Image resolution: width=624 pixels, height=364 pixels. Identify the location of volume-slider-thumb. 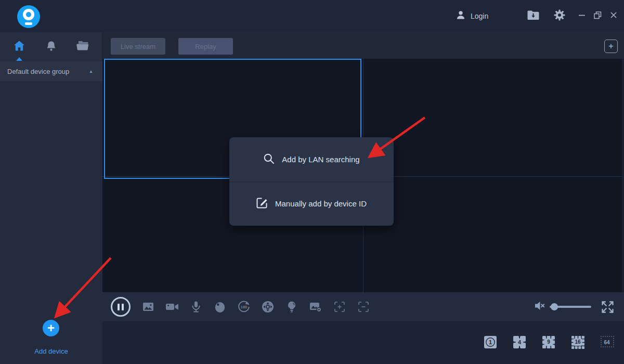
(554, 307).